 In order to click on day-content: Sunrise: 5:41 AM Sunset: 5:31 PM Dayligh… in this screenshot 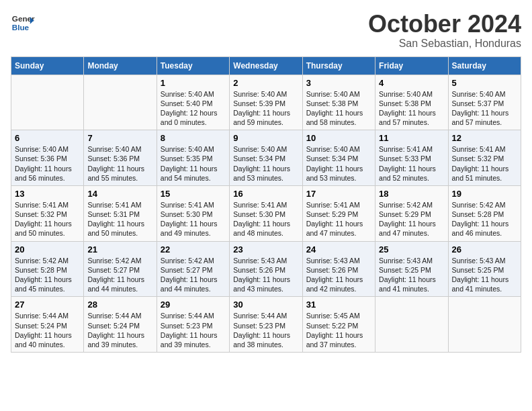, I will do `click(120, 219)`.